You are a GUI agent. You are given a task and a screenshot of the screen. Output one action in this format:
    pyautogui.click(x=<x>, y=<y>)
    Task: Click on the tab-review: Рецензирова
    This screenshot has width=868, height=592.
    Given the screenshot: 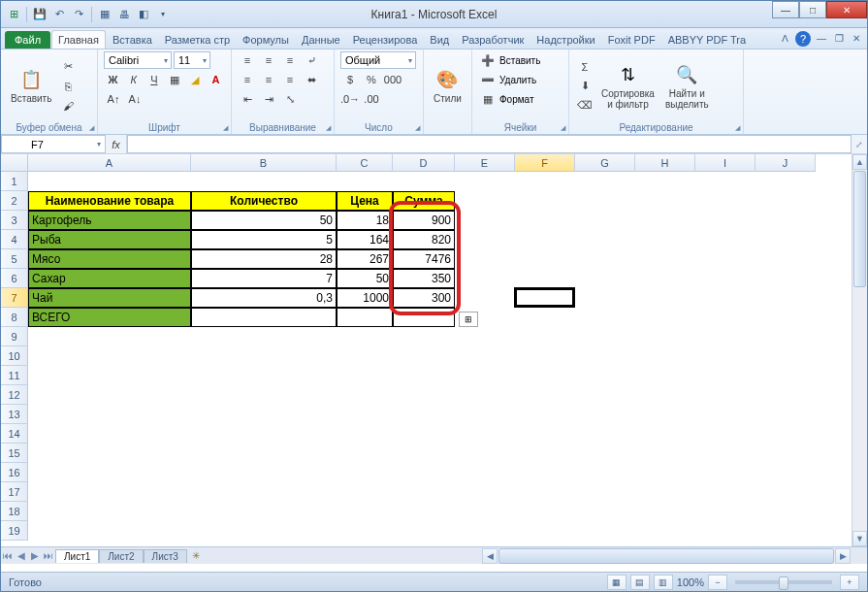 What is the action you would take?
    pyautogui.click(x=386, y=40)
    